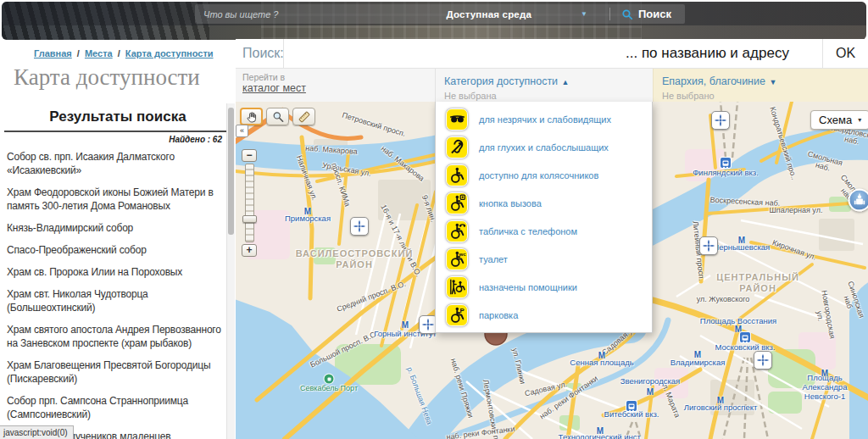  What do you see at coordinates (826, 388) in the screenshot?
I see `map-label-metro: Площадь Александра Невского-1` at bounding box center [826, 388].